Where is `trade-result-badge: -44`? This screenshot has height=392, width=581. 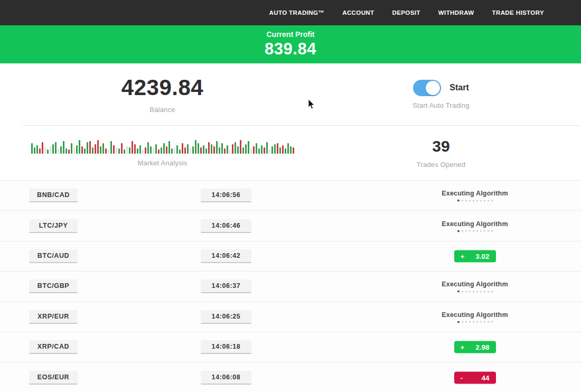
trade-result-badge: -44 is located at coordinates (475, 377).